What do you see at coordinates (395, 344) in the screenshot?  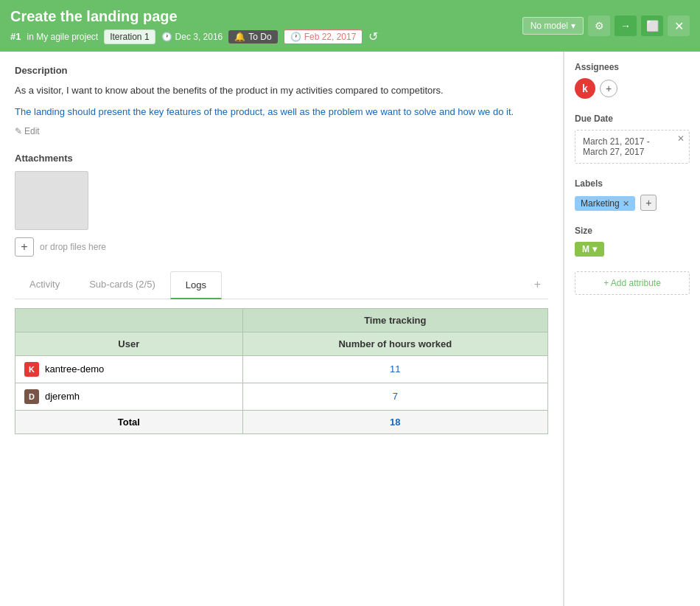 I see `col-hours-subheader: Number of hours worked` at bounding box center [395, 344].